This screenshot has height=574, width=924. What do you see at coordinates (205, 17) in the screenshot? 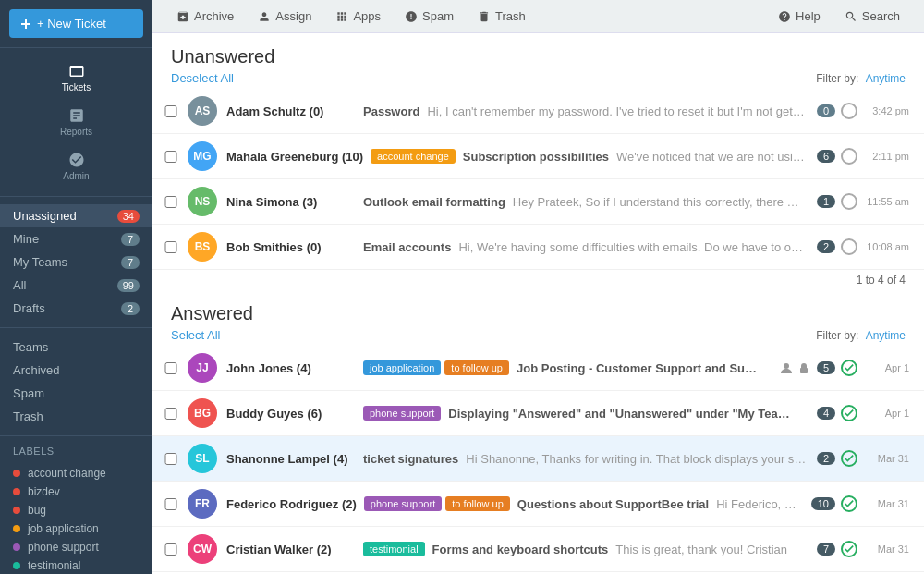
I see `archive-button: Archive` at bounding box center [205, 17].